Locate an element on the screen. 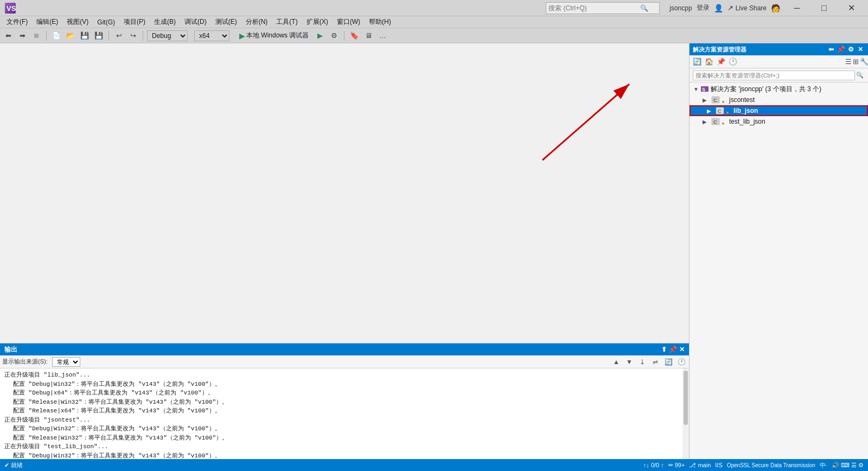 This screenshot has height=471, width=868. toolbar-save-btn: 💾 is located at coordinates (85, 36).